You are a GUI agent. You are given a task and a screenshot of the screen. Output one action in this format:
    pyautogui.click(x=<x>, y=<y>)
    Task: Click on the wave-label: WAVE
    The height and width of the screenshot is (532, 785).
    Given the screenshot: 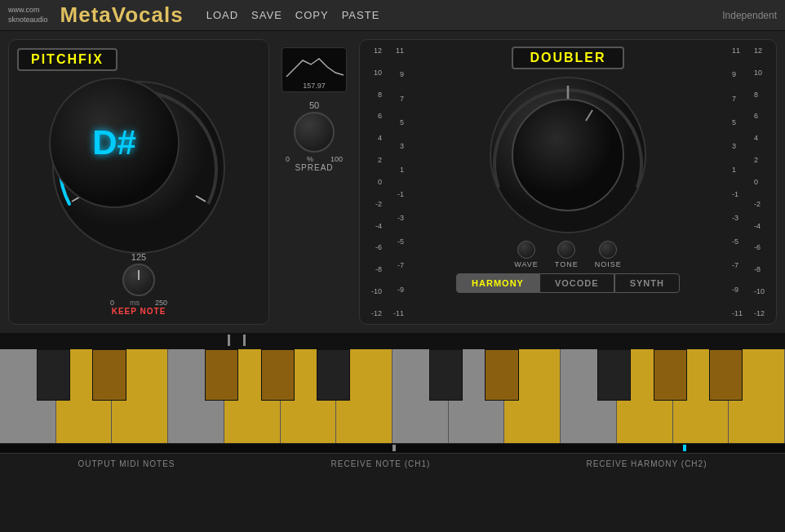 What is the action you would take?
    pyautogui.click(x=526, y=264)
    